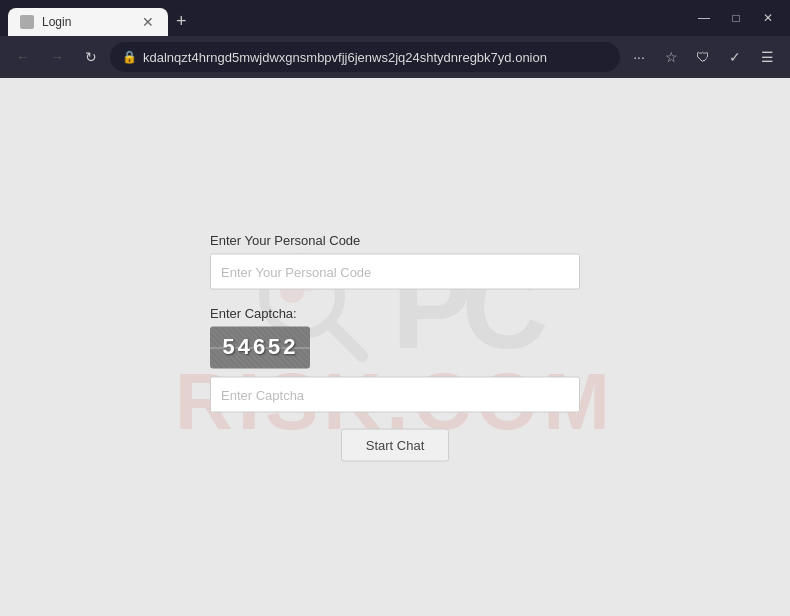 This screenshot has width=790, height=616. Describe the element at coordinates (260, 348) in the screenshot. I see `captcha-text: 54652` at that location.